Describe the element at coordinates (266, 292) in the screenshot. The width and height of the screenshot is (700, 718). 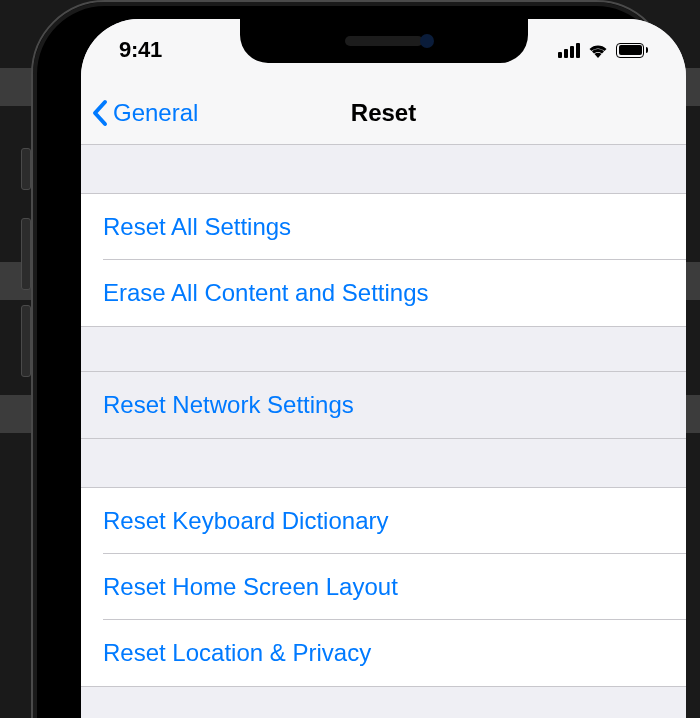
I see `list-item-label: Erase All Content and Settings` at that location.